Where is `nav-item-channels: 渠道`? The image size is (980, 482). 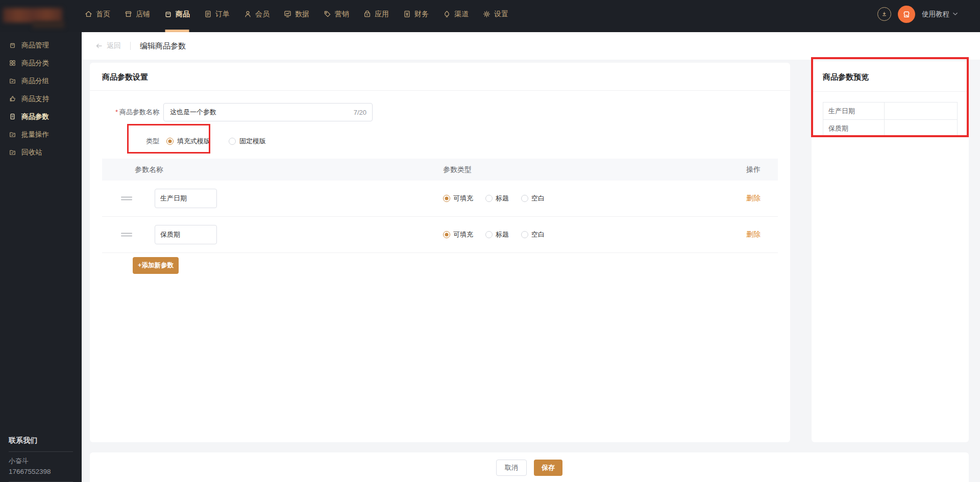
nav-item-channels: 渠道 is located at coordinates (455, 16).